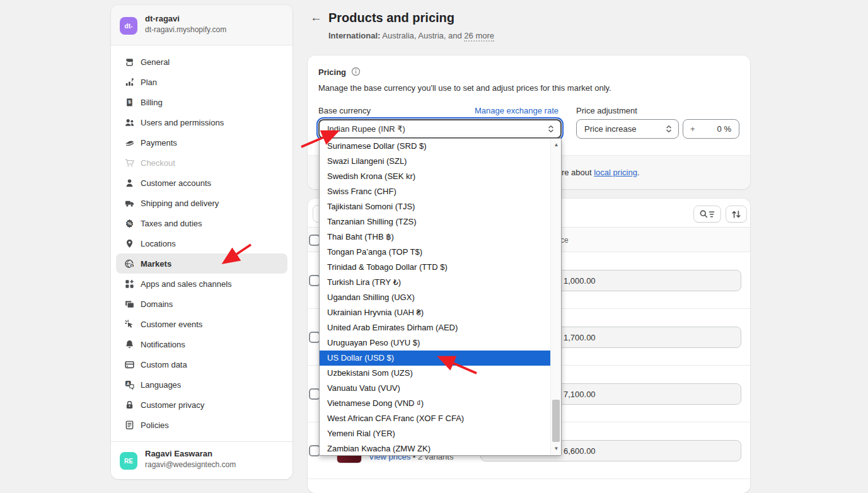 Image resolution: width=868 pixels, height=493 pixels. What do you see at coordinates (202, 62) in the screenshot?
I see `sidebar-item-general: General` at bounding box center [202, 62].